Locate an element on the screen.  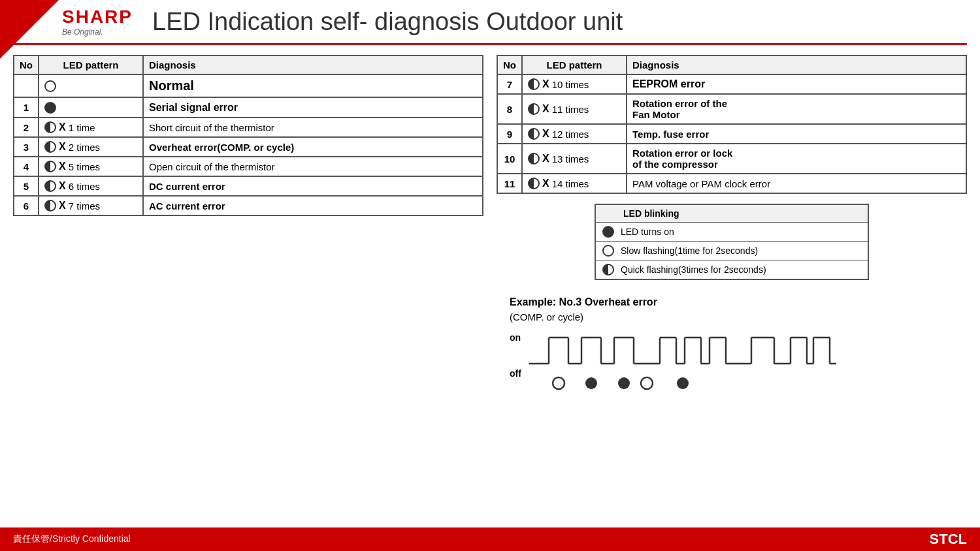
row-no: 11 is located at coordinates (510, 183).